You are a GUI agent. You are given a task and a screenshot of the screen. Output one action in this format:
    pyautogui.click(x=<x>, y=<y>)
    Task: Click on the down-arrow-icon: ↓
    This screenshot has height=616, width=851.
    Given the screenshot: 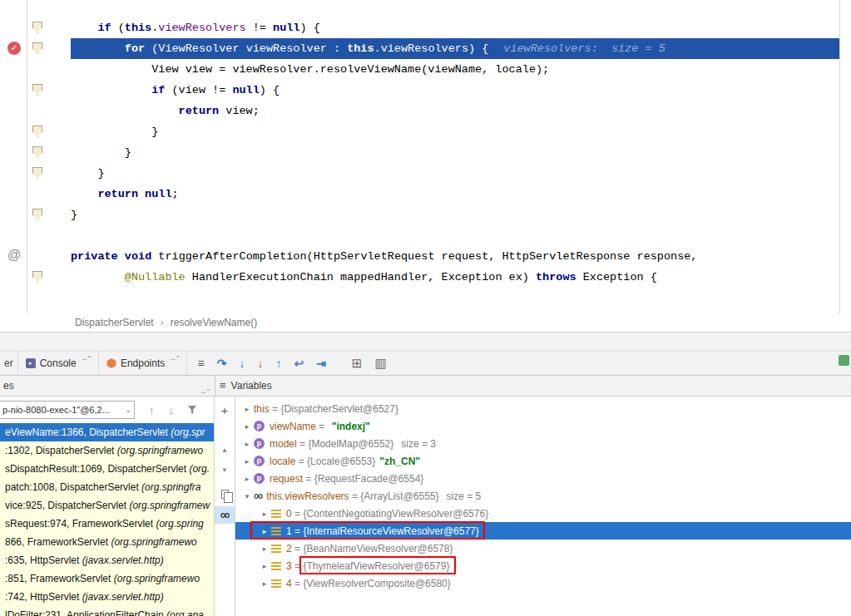 What is the action you would take?
    pyautogui.click(x=171, y=411)
    